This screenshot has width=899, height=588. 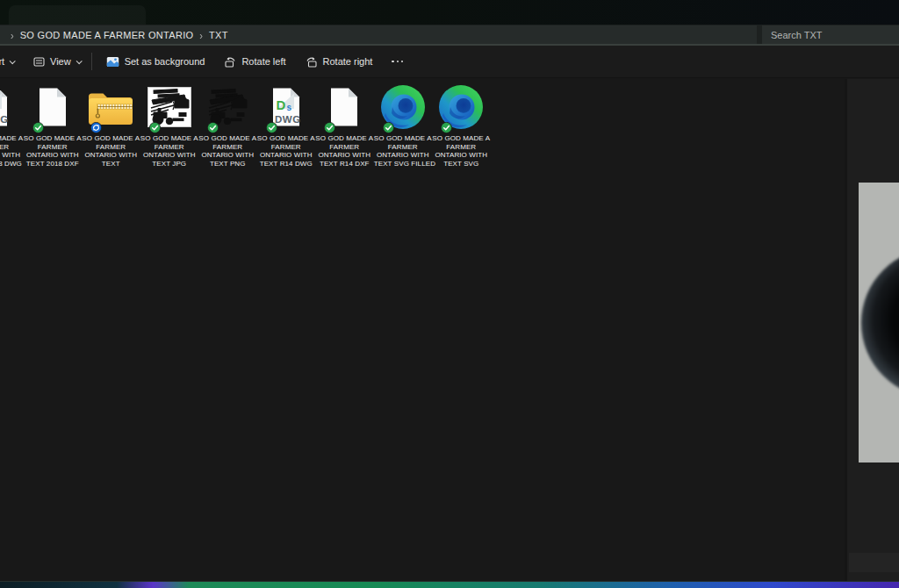 What do you see at coordinates (450, 584) in the screenshot?
I see `desktop-wallpaper-strip` at bounding box center [450, 584].